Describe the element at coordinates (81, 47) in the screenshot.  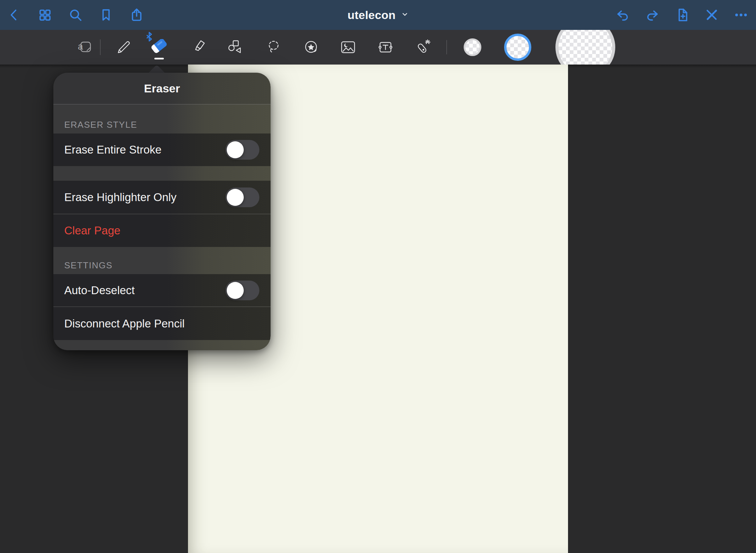
I see `svg-text: a` at that location.